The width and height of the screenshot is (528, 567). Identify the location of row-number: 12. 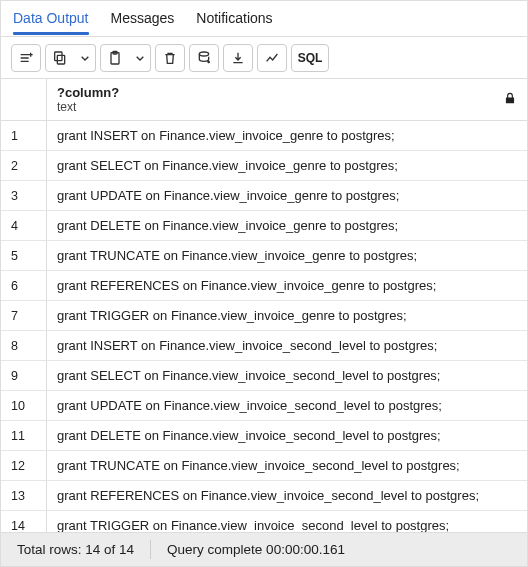
(24, 466).